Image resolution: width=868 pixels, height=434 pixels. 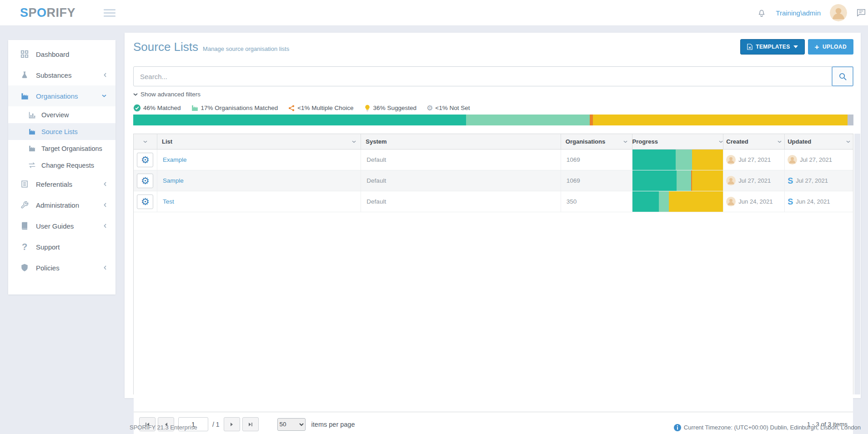 What do you see at coordinates (62, 268) in the screenshot?
I see `sidebar-item-policies: Policies` at bounding box center [62, 268].